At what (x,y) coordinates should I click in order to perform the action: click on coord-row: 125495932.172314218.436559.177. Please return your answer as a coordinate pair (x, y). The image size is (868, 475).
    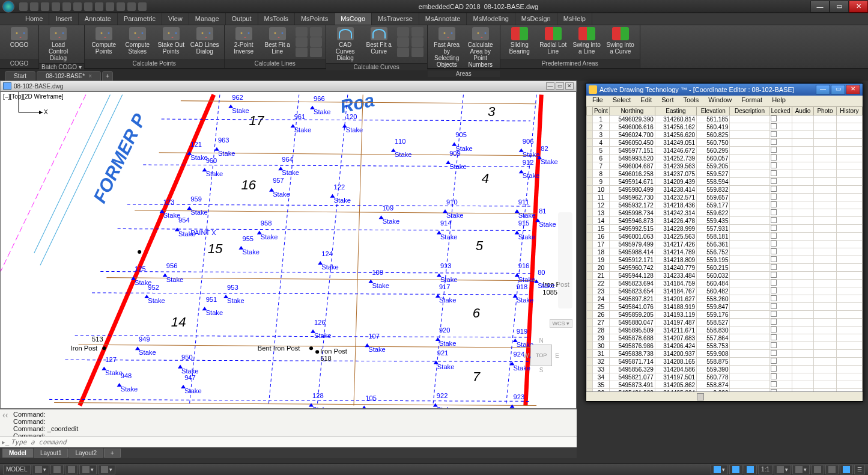
    Looking at the image, I should click on (724, 206).